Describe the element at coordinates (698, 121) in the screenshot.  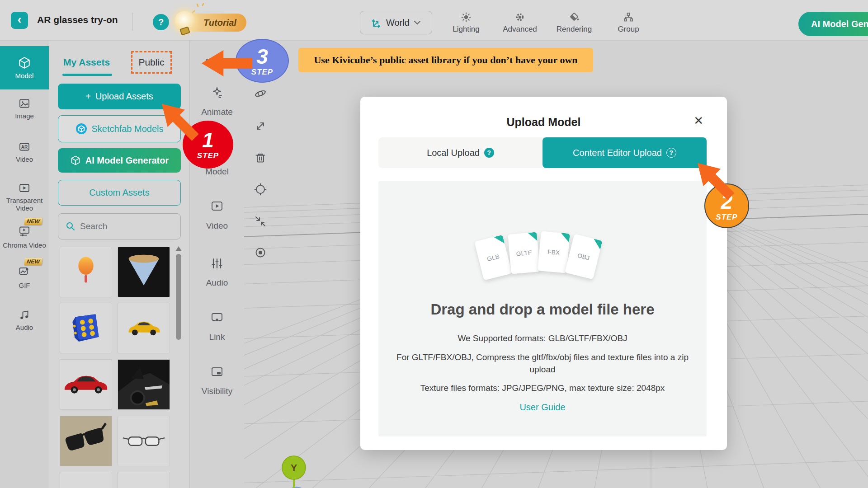
I see `close-button: ✕` at that location.